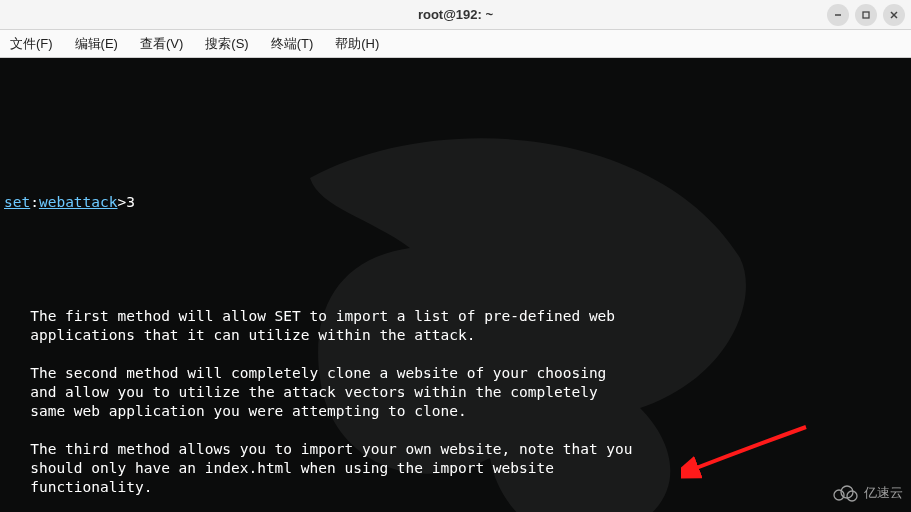 This screenshot has width=911, height=512. Describe the element at coordinates (456, 316) in the screenshot. I see `output-line: The first method will allow SET to impor…` at that location.